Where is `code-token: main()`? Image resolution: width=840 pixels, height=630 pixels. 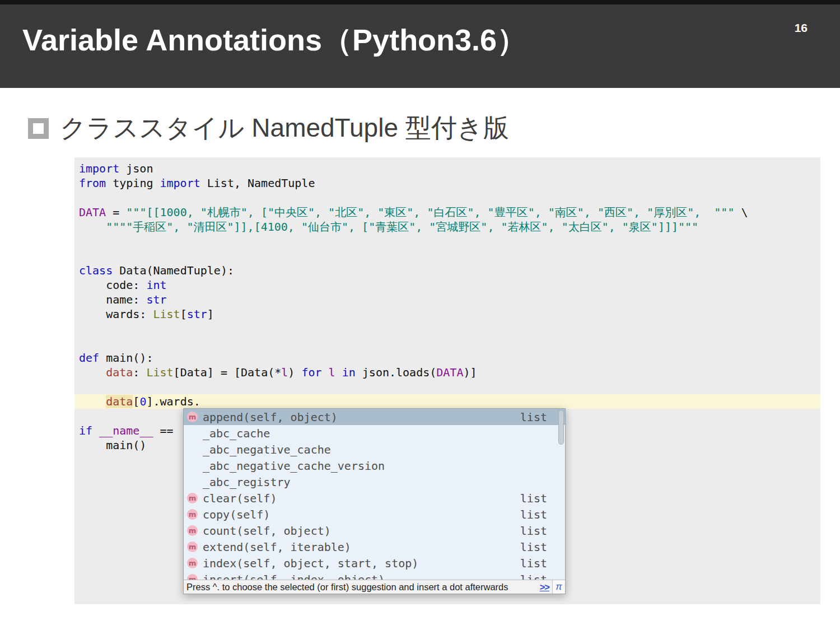 code-token: main() is located at coordinates (113, 445).